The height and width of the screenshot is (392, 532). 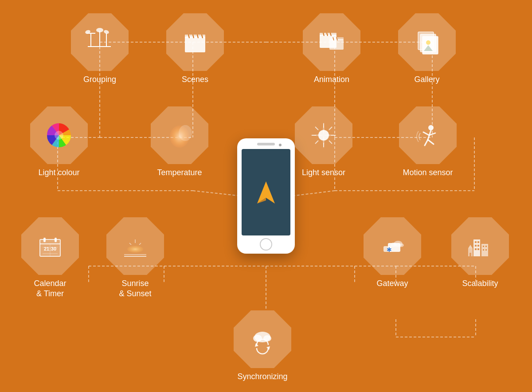 What do you see at coordinates (428, 135) in the screenshot?
I see `motion-sensor-icon` at bounding box center [428, 135].